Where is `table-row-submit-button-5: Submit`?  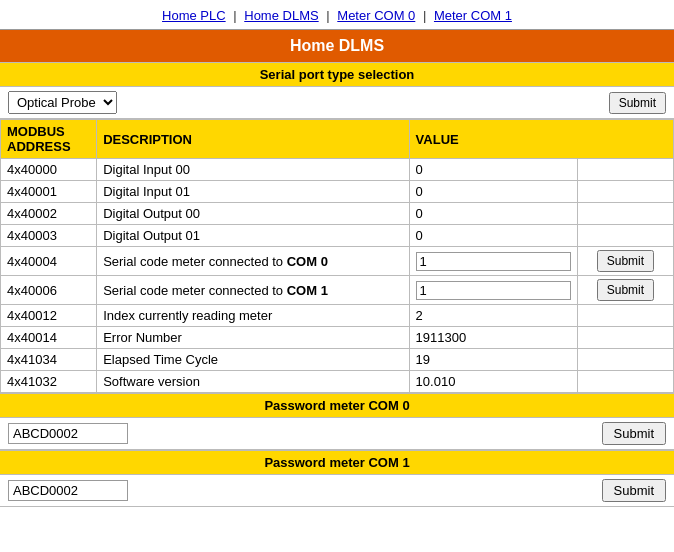
table-row-submit-button-5: Submit is located at coordinates (626, 290).